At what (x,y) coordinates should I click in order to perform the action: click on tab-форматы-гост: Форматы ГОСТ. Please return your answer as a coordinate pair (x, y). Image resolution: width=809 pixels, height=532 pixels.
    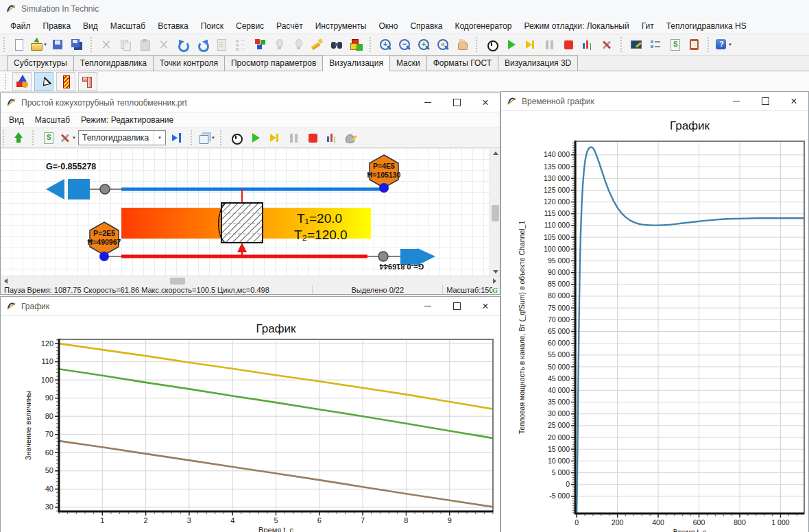
    Looking at the image, I should click on (462, 63).